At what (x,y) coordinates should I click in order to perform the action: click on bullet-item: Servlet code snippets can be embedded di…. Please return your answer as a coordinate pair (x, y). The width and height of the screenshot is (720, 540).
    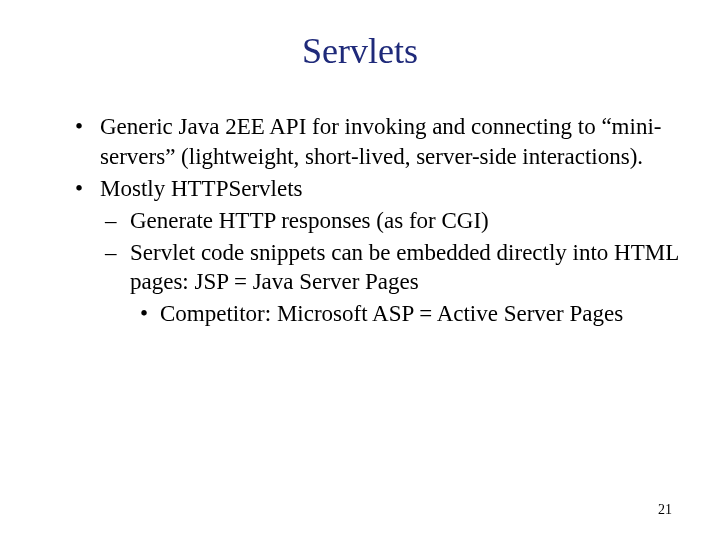
    Looking at the image, I should click on (392, 268).